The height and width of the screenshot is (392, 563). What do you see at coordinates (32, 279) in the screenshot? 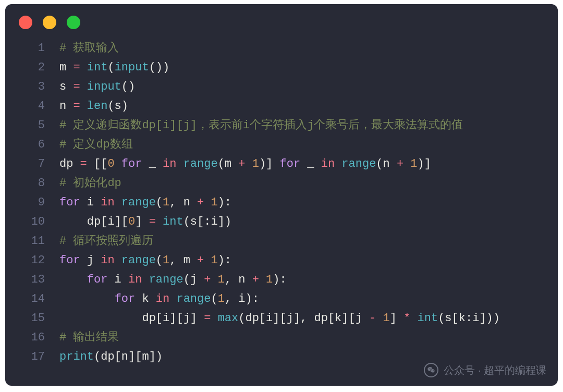
I see `line-number: 13` at bounding box center [32, 279].